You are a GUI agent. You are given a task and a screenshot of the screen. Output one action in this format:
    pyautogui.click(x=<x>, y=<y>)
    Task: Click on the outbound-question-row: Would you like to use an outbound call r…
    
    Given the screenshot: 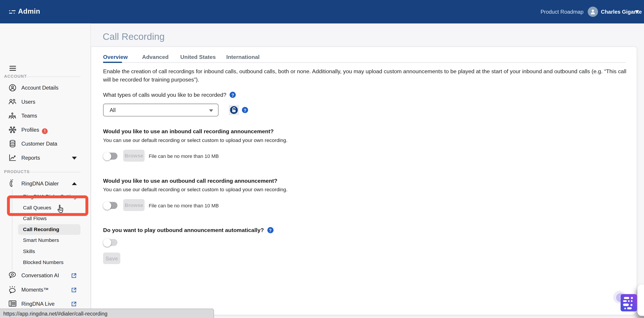 What is the action you would take?
    pyautogui.click(x=190, y=181)
    